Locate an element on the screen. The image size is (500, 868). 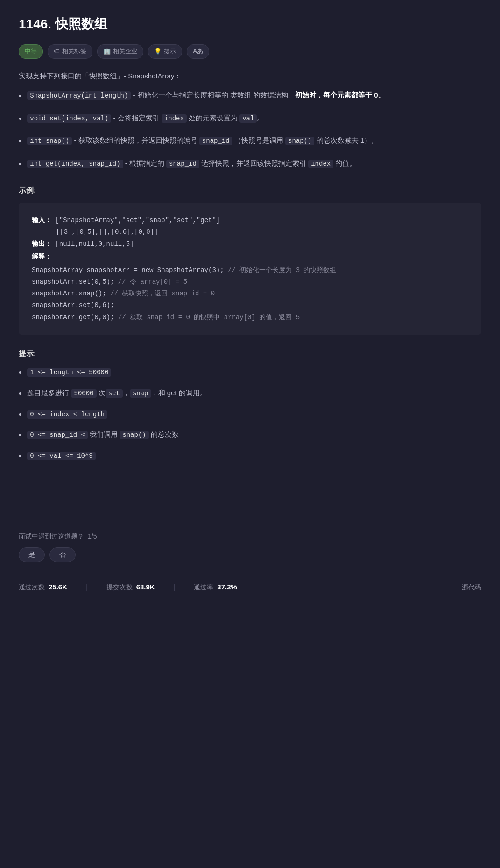
explain-4: snapshotArr.set(0,6); is located at coordinates (250, 305).